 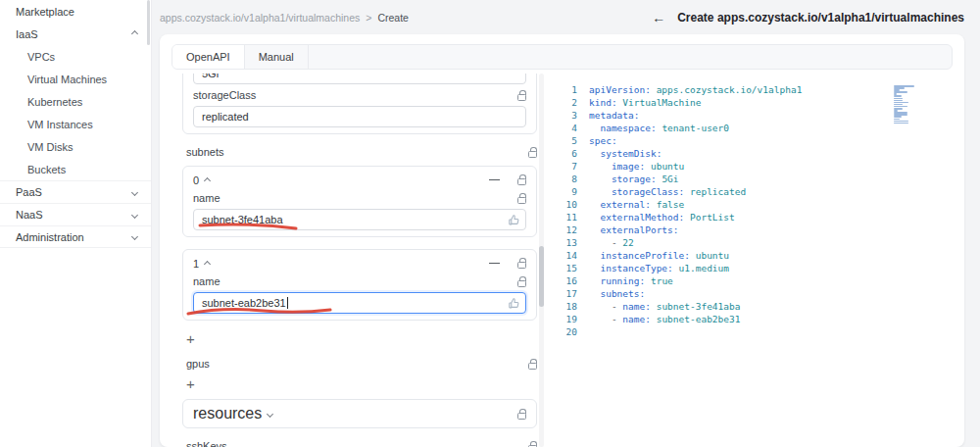 I want to click on line-content: instanceProfile: ubuntu, so click(x=659, y=255).